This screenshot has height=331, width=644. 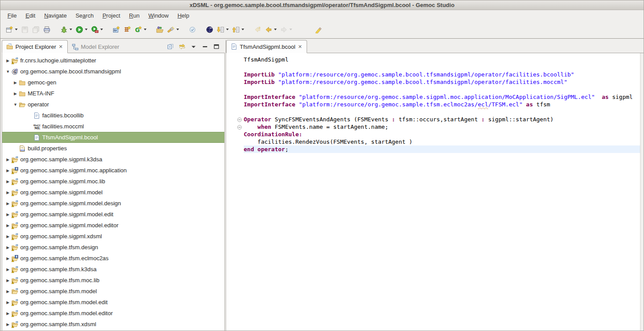 I want to click on tree-item-org-gemoc-sample-tfsm-eclmoc2as: ▶Eorg.gemoc.sample.tfsm.eclmoc2as, so click(x=113, y=258).